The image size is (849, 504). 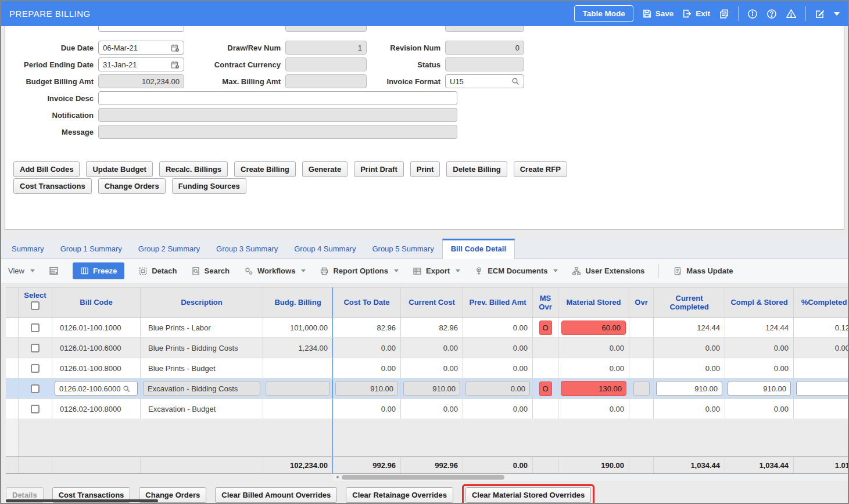 I want to click on invoice-desc-field, so click(x=278, y=98).